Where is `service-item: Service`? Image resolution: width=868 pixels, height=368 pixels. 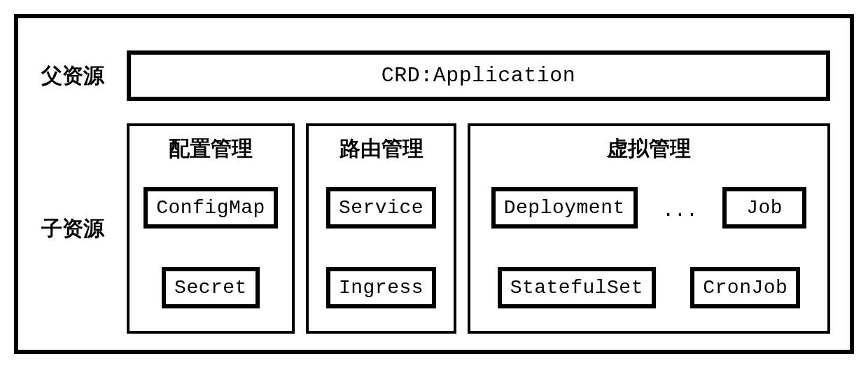
service-item: Service is located at coordinates (381, 207).